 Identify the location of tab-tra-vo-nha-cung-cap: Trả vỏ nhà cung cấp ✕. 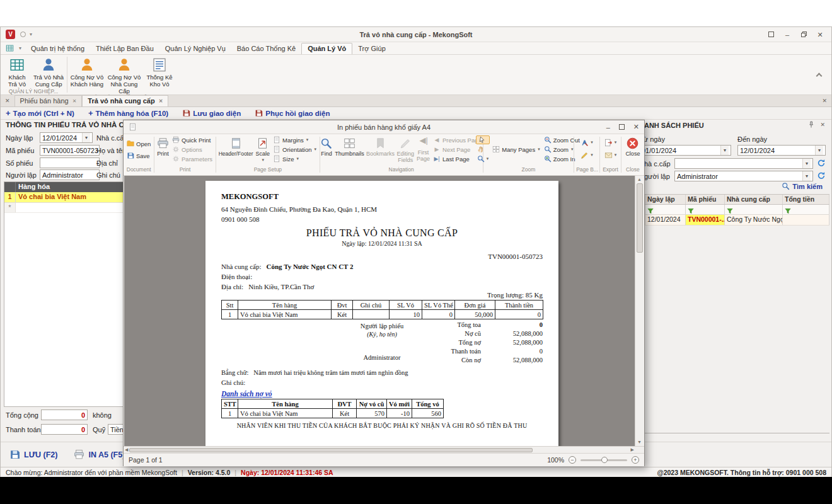
(125, 101).